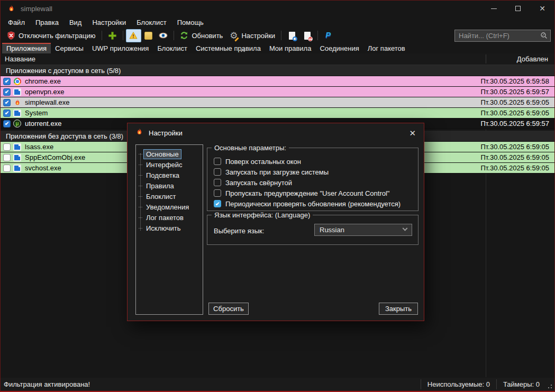  Describe the element at coordinates (133, 36) in the screenshot. I see `show-warnings-button` at that location.